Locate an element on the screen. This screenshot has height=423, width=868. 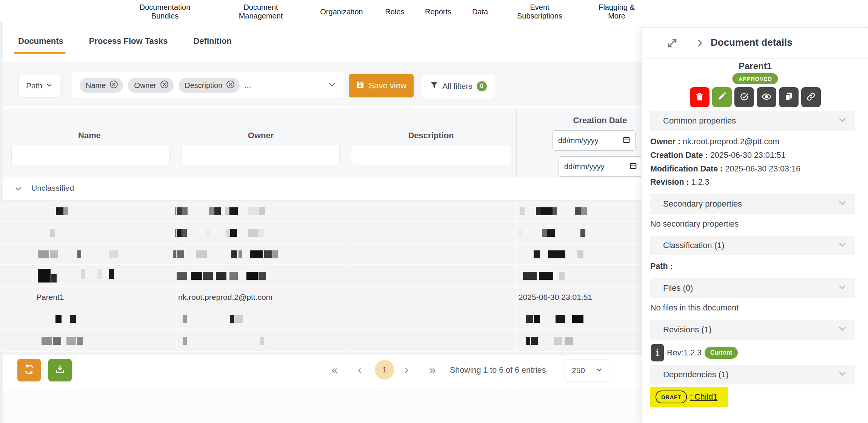
filter-chip-owner: Owner is located at coordinates (151, 85).